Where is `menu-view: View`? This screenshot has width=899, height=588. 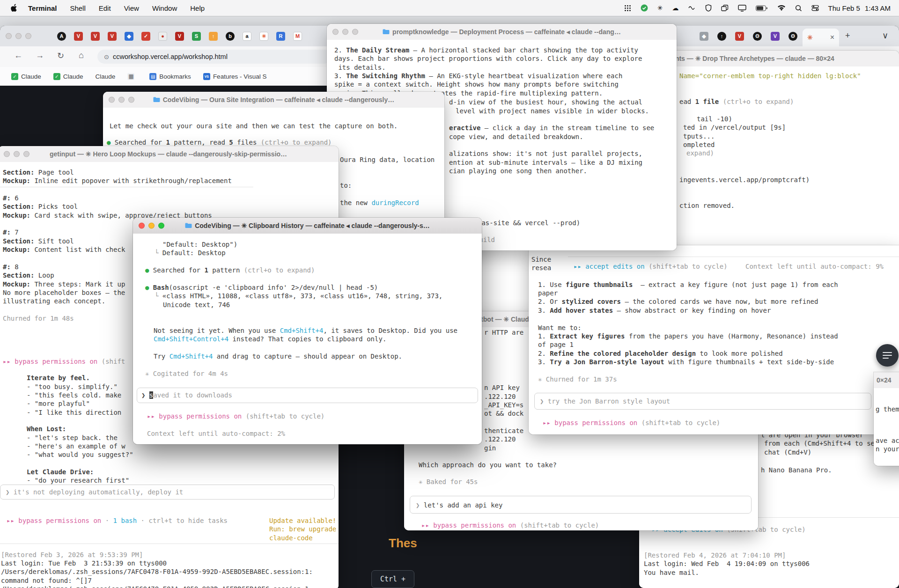 menu-view: View is located at coordinates (132, 8).